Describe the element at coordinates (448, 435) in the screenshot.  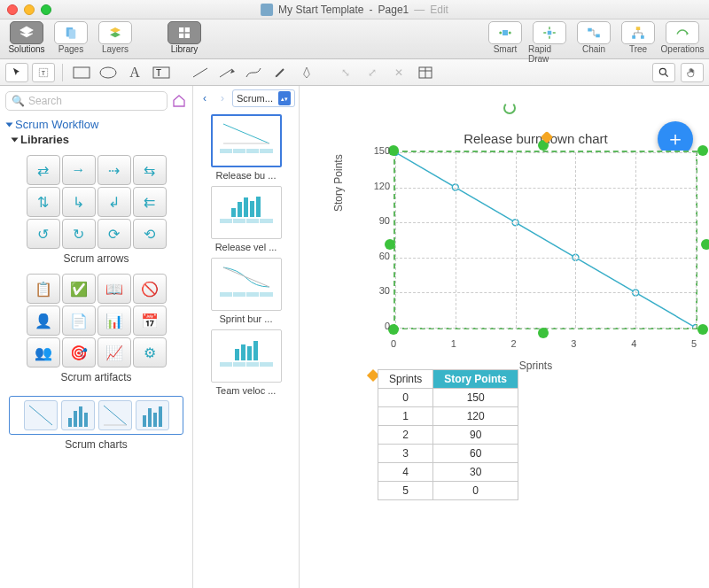
I see `data-table-object: Sprints Story Points 0150112029036043050` at that location.